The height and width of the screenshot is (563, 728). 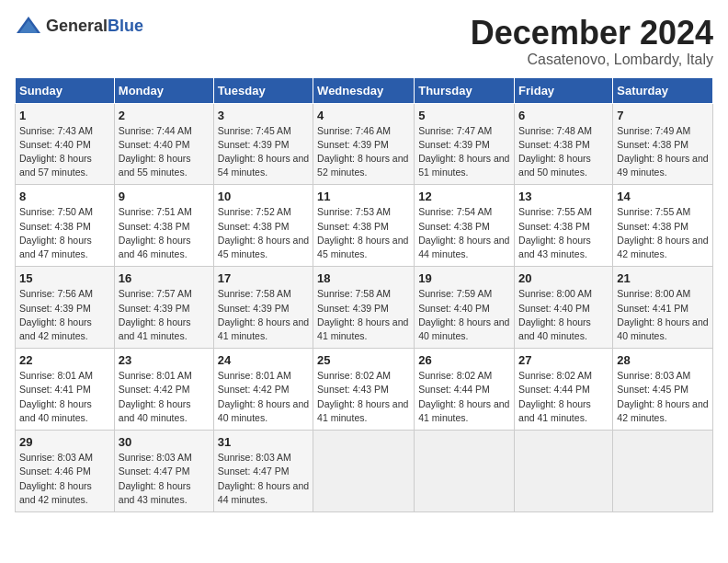 What do you see at coordinates (364, 307) in the screenshot?
I see `table-cell: 18 Sunrise: 7:58 AM Sunset: 4:39 PM Dayl…` at bounding box center [364, 307].